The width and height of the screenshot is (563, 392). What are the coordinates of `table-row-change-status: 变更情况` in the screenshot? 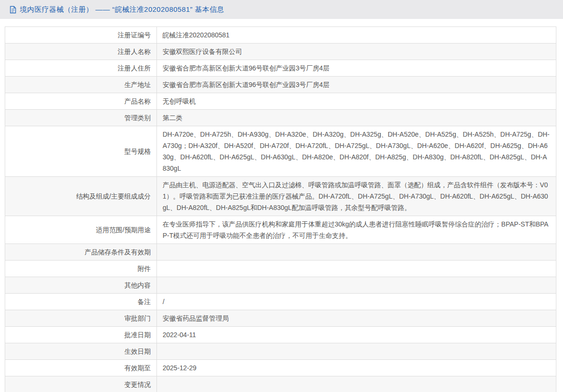 It's located at (281, 384).